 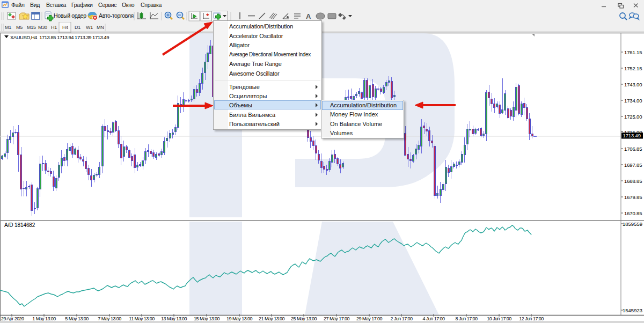 I want to click on svg-text: 12 Jun 17:00, so click(x=531, y=319).